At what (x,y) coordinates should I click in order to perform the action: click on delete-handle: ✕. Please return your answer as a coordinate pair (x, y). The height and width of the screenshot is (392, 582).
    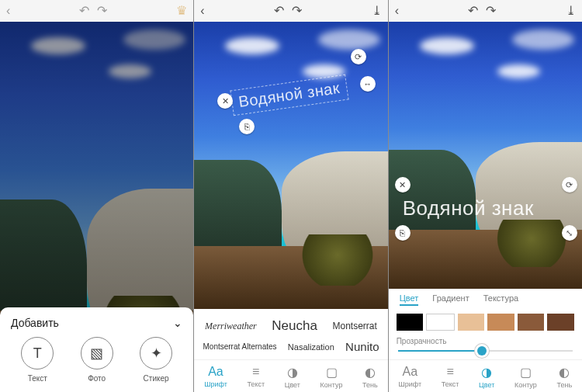
    Looking at the image, I should click on (403, 185).